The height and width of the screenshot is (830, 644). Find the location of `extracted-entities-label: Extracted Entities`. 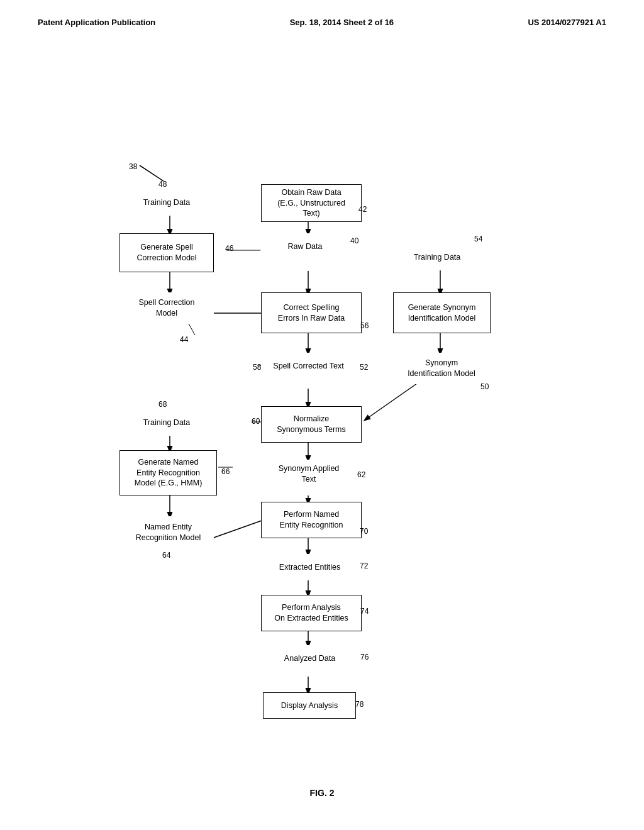

extracted-entities-label: Extracted Entities is located at coordinates (309, 567).